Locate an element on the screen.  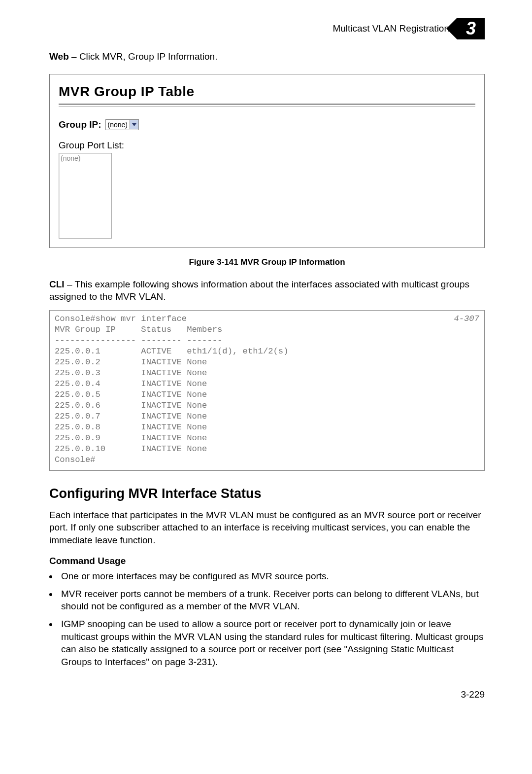
command-usage-title: Command Usage is located at coordinates (267, 561).